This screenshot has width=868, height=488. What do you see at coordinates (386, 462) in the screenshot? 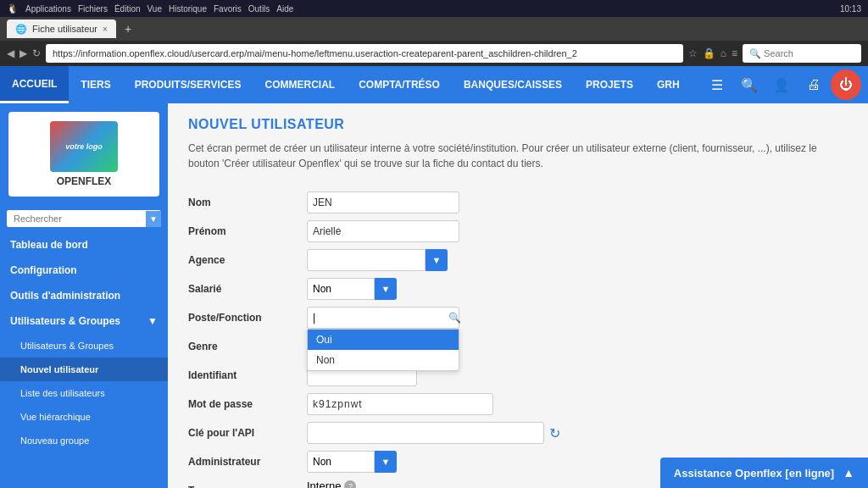
I see `admin-dropdown-button: ▼` at bounding box center [386, 462].